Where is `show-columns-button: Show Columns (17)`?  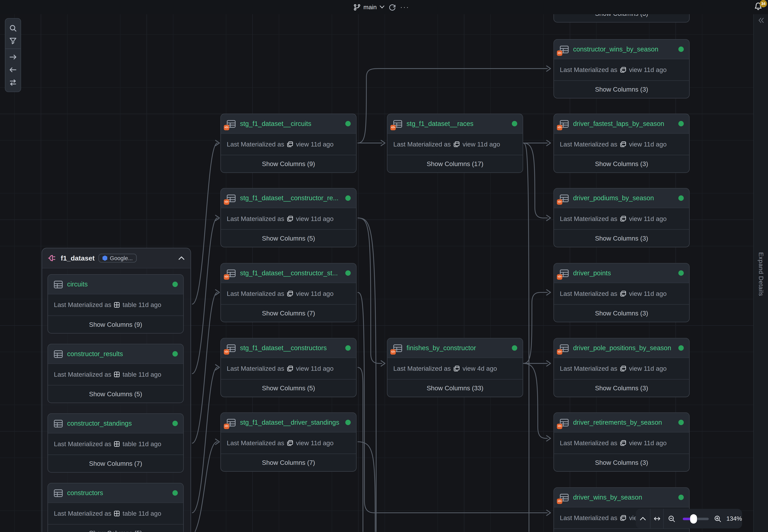 show-columns-button: Show Columns (17) is located at coordinates (455, 163).